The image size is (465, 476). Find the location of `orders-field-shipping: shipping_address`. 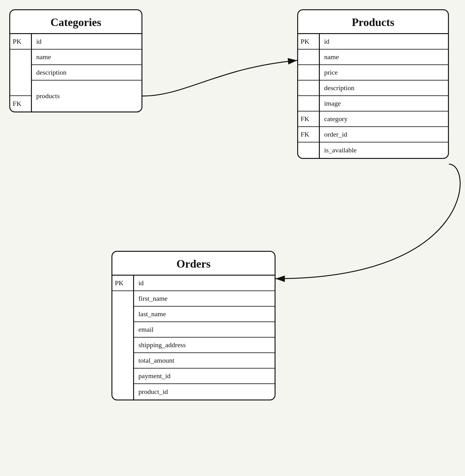

orders-field-shipping: shipping_address is located at coordinates (204, 345).